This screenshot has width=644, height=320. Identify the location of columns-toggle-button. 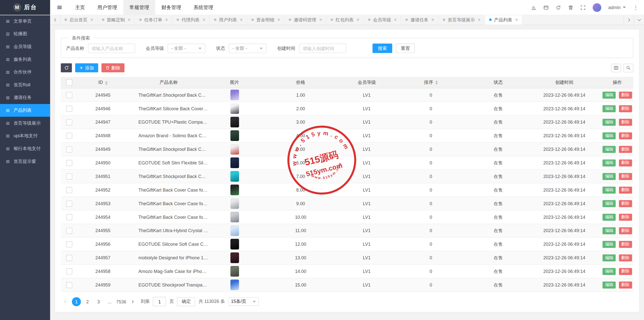
(616, 68).